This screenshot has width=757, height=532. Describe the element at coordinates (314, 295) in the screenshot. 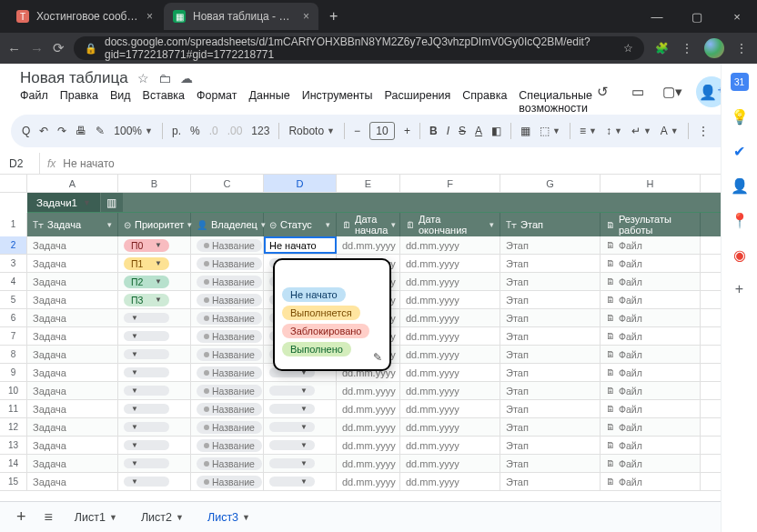

I see `status-option: Не начато` at that location.